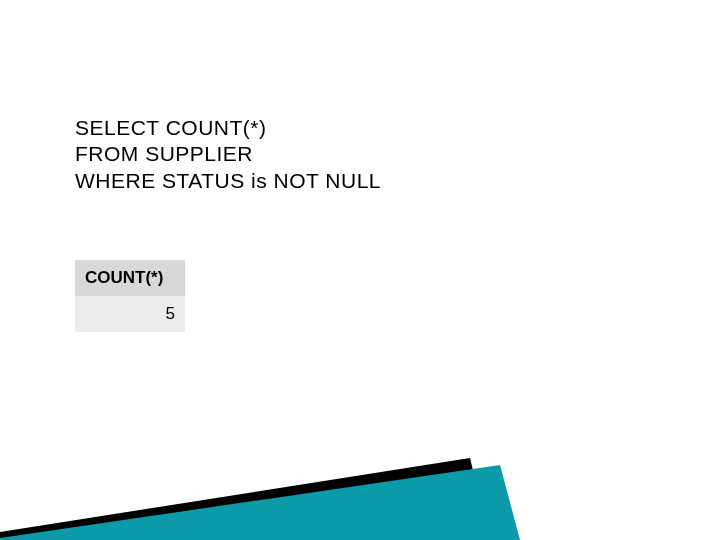 The image size is (720, 540). I want to click on table-row: COUNT(*), so click(130, 278).